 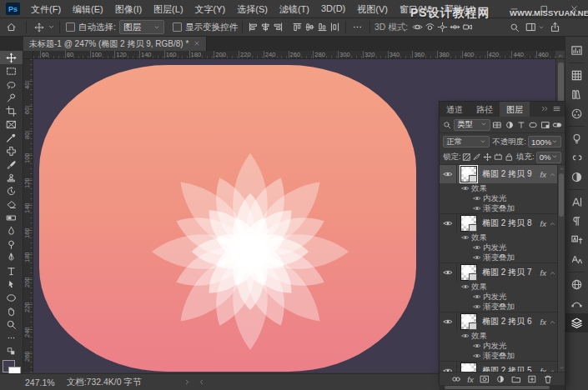 I want to click on panel-tab-2: 图层, so click(x=515, y=109).